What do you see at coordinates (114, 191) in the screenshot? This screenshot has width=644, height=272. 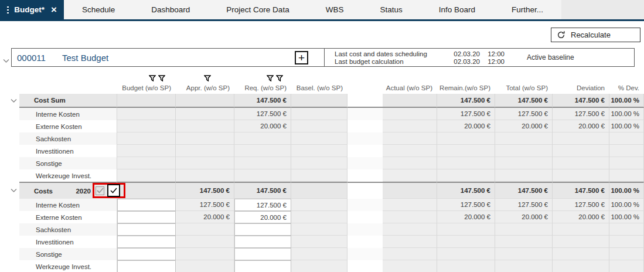 I see `approval-checkbox` at bounding box center [114, 191].